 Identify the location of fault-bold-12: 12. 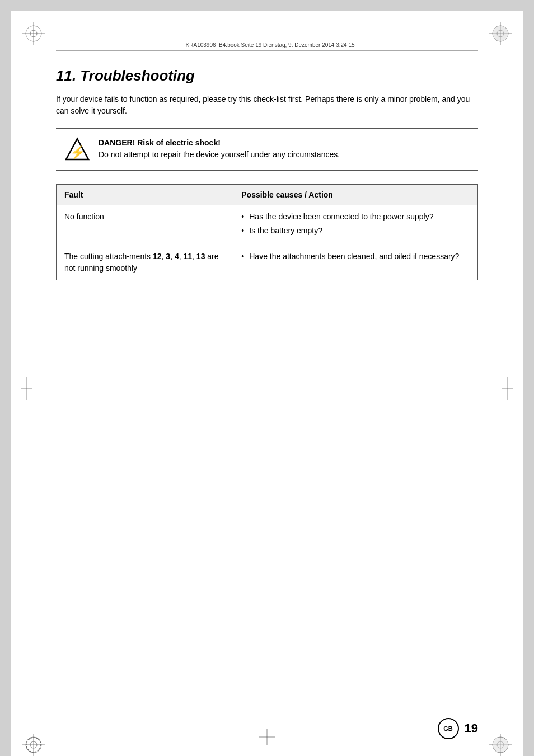
(157, 256).